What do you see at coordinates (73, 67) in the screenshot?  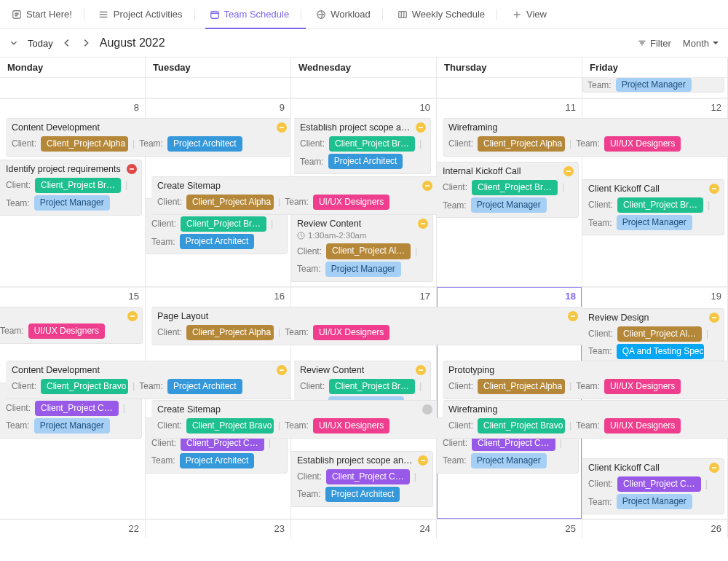 I see `weekday: Monday` at bounding box center [73, 67].